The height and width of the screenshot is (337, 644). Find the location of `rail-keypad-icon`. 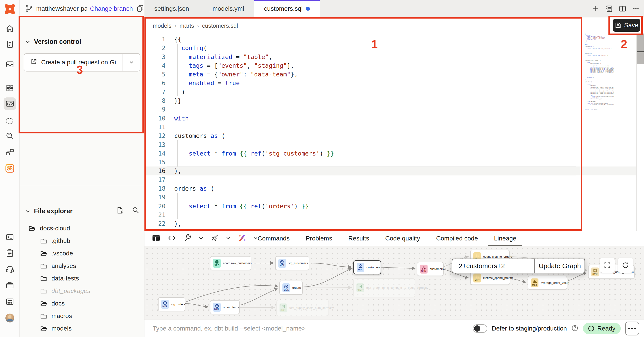

rail-keypad-icon is located at coordinates (10, 302).